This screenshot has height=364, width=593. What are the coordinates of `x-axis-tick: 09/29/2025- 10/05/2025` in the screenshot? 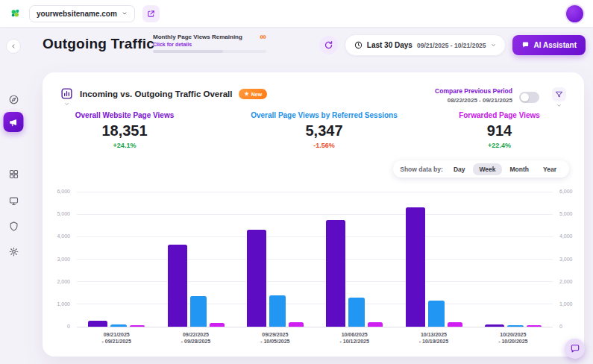 It's located at (275, 338).